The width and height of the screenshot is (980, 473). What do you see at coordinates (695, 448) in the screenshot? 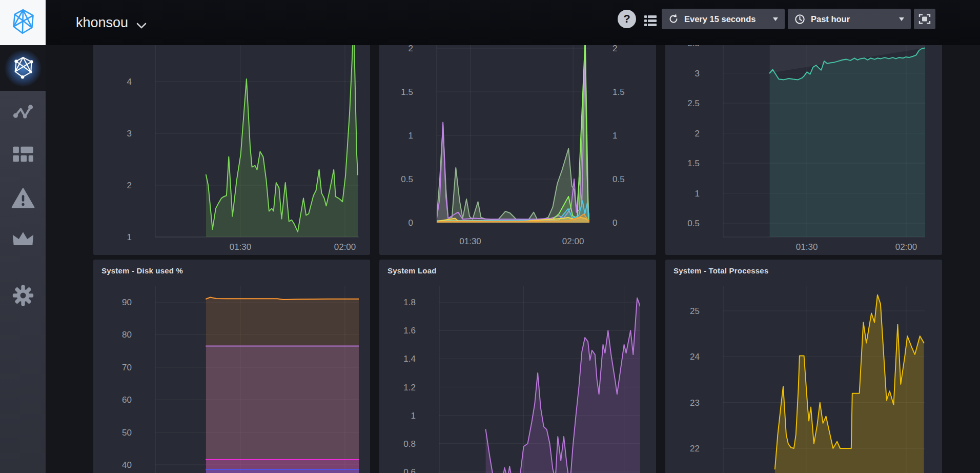
I see `y-tick-label: 22` at bounding box center [695, 448].